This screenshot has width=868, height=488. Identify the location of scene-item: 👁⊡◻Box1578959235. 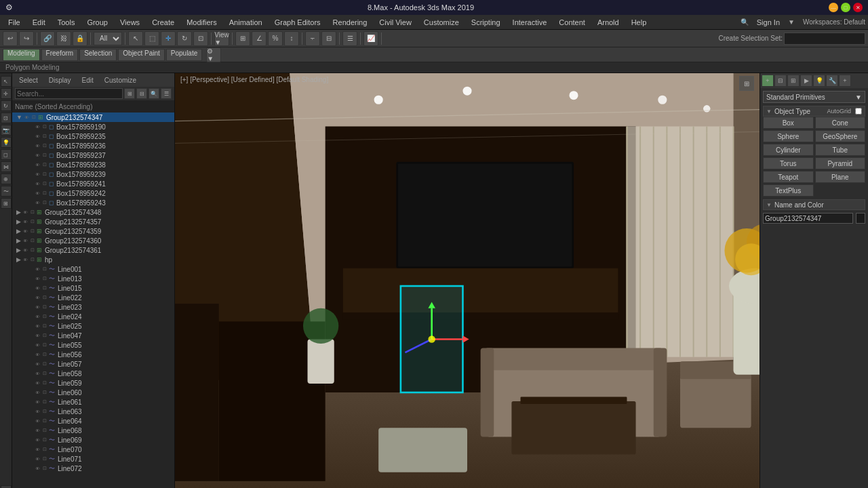
(94, 136).